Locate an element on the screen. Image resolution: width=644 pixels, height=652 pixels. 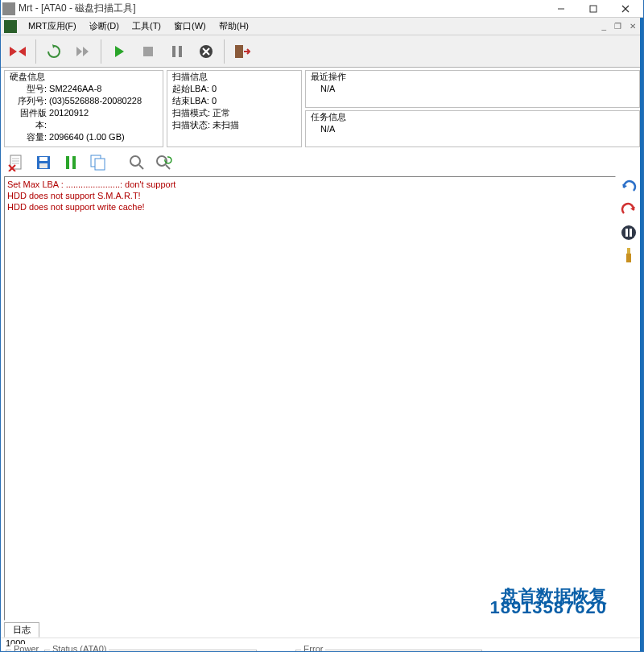
recent-op-value: N/A is located at coordinates (473, 89).